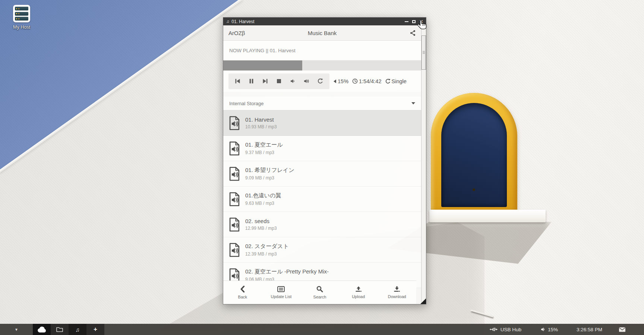 The height and width of the screenshot is (335, 644). What do you see at coordinates (322, 250) in the screenshot?
I see `track-row: 02. スターダスト 12.39 MB / mp3` at bounding box center [322, 250].